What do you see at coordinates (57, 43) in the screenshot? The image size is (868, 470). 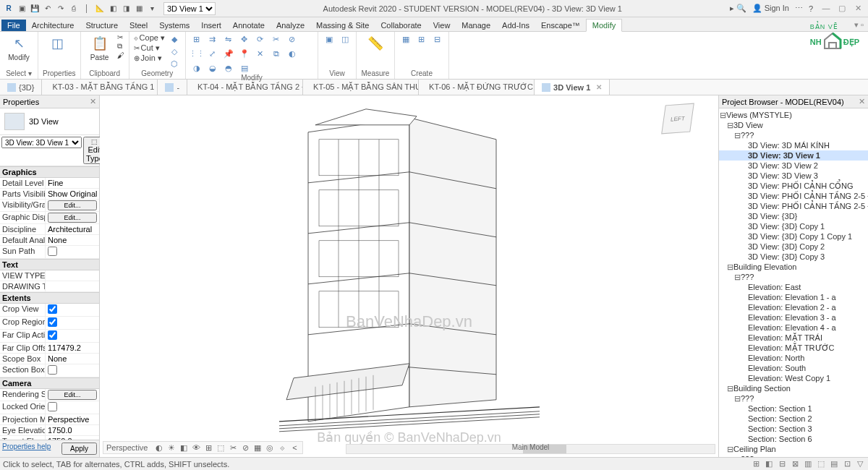 I see `properties-button: ◫` at bounding box center [57, 43].